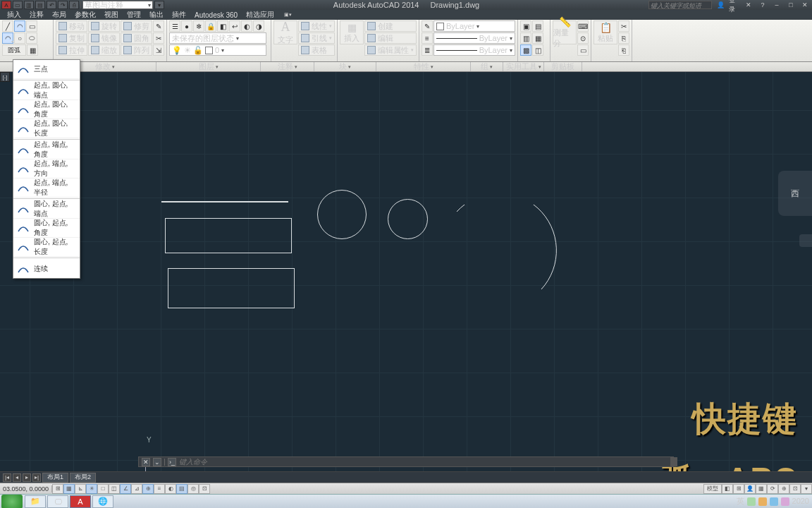 This screenshot has width=812, height=508. I want to click on arc-opt-csa: 圆心, 起点, 角度, so click(47, 229).